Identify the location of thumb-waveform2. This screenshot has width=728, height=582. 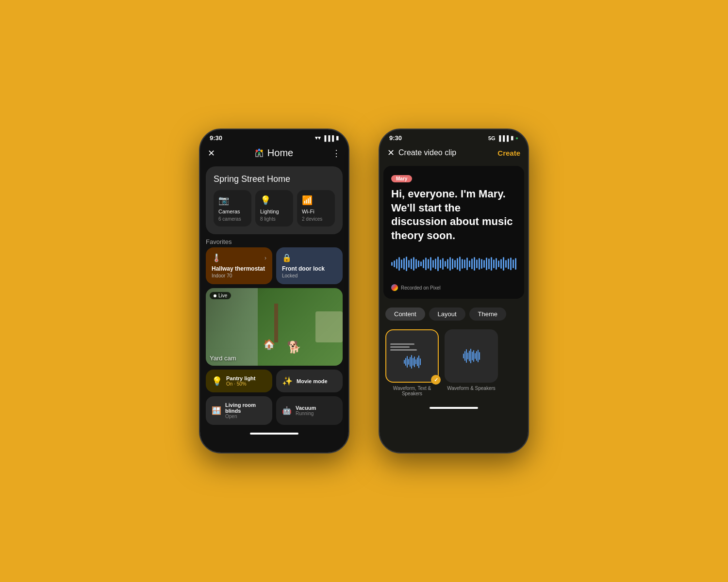
(472, 356).